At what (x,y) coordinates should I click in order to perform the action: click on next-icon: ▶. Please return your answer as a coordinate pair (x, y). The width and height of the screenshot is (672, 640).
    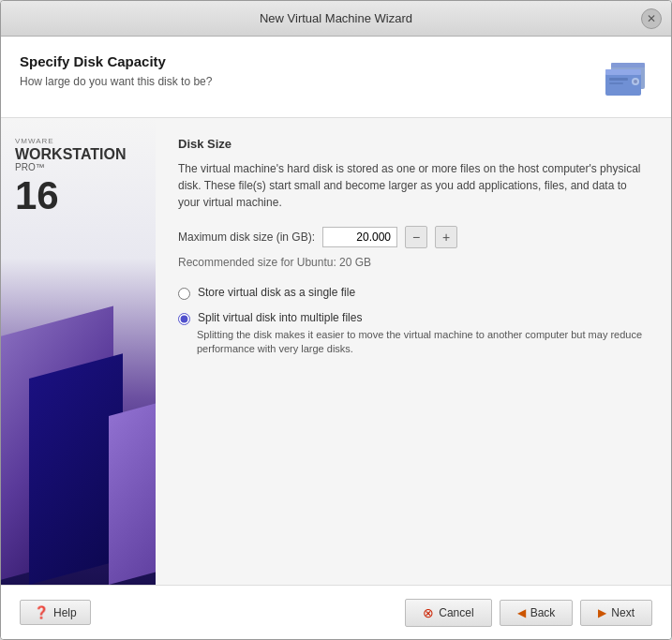
    Looking at the image, I should click on (602, 613).